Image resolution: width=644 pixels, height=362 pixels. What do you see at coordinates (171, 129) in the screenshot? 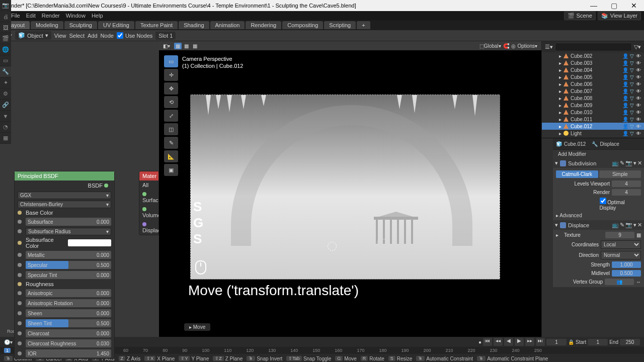
I see `tool-transform: ◫` at bounding box center [171, 129].